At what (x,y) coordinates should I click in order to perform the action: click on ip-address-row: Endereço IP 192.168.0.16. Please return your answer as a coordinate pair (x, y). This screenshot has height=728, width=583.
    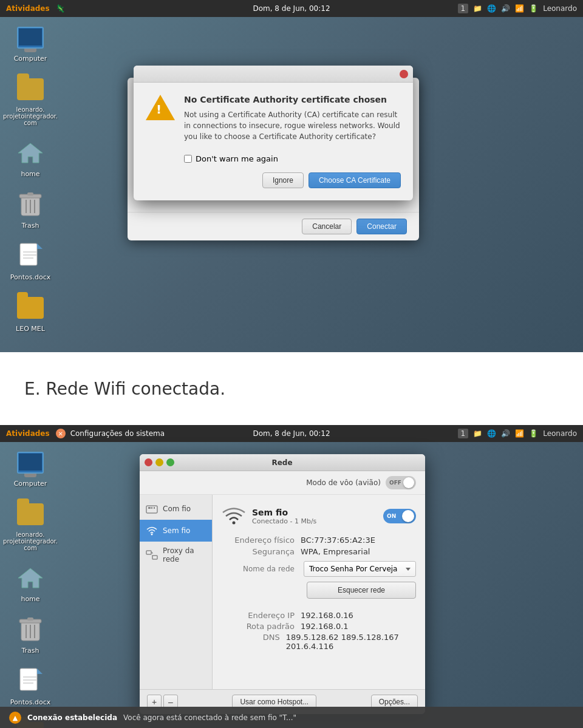
    Looking at the image, I should click on (319, 616).